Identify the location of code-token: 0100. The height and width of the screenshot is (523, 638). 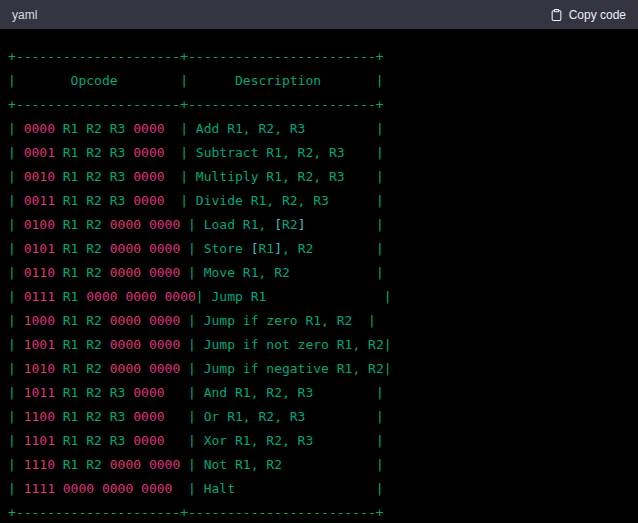
(40, 224).